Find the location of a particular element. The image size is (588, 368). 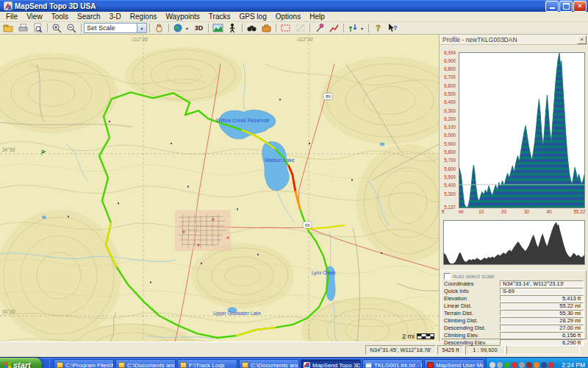

combobox-dropdown-icon: ▾ is located at coordinates (141, 28).